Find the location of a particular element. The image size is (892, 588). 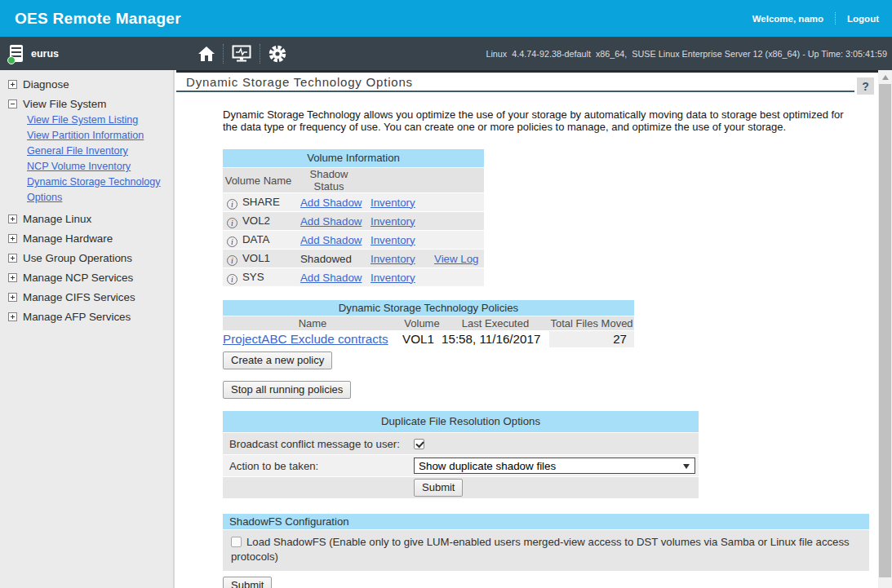

load-shadowfs-checkbox is located at coordinates (237, 542).